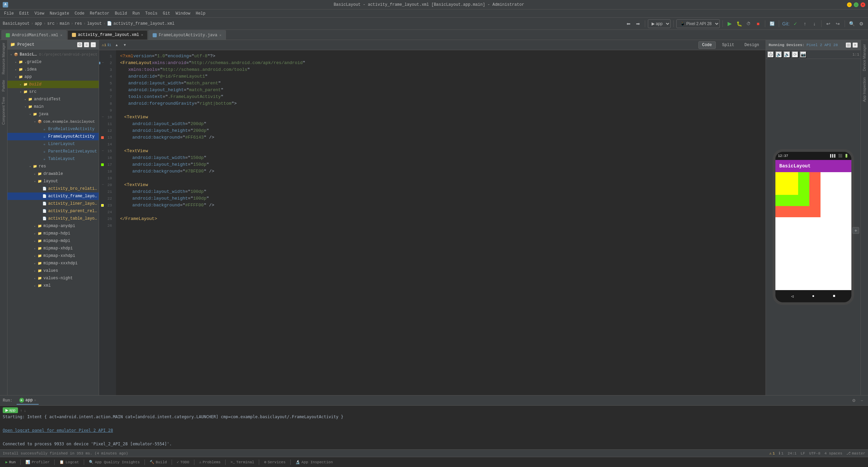 The height and width of the screenshot is (467, 868). What do you see at coordinates (792, 296) in the screenshot?
I see `phone-nav-back: ◁` at bounding box center [792, 296].